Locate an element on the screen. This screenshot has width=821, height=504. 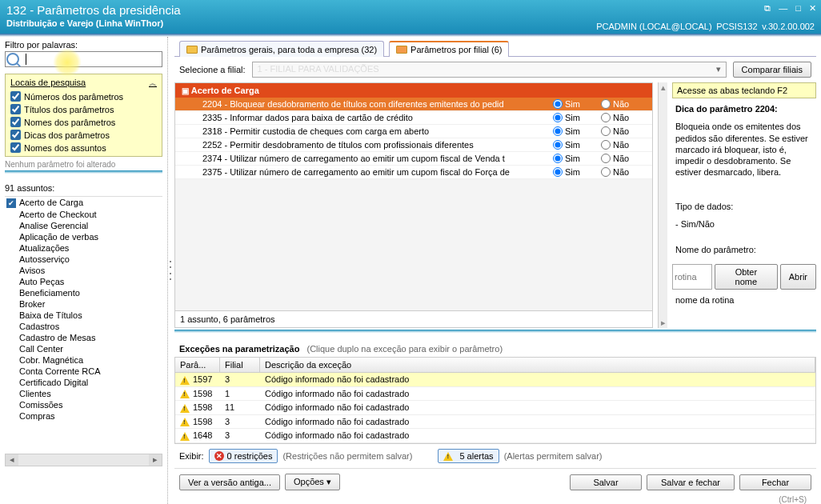
save-close-button: Salvar e fechar is located at coordinates (691, 482).